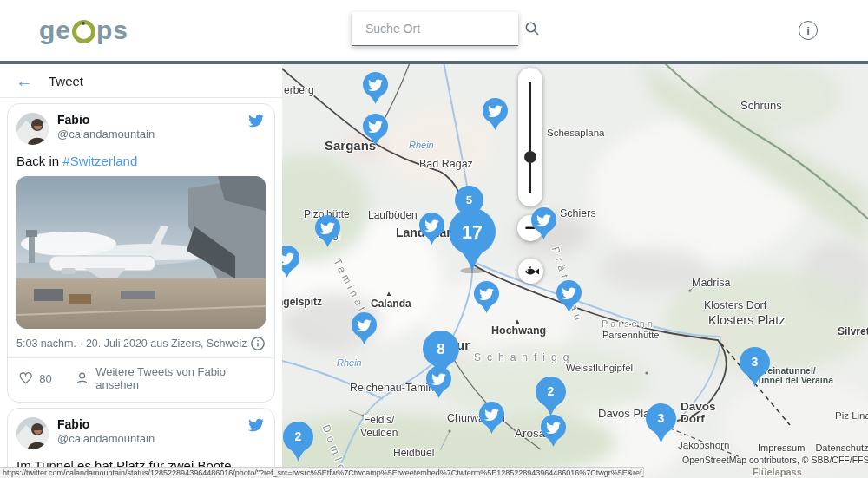 This screenshot has height=478, width=868. What do you see at coordinates (469, 200) in the screenshot?
I see `svg-text: 5` at bounding box center [469, 200].